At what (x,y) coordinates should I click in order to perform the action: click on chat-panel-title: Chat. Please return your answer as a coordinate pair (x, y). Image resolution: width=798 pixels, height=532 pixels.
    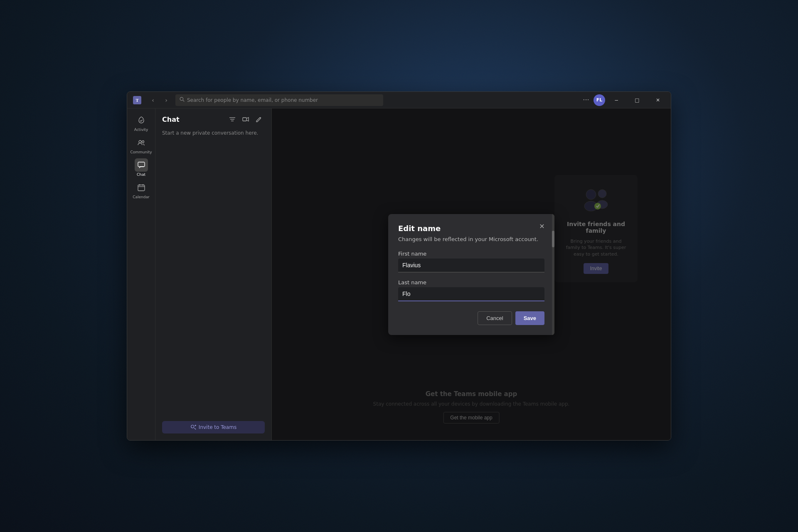
    Looking at the image, I should click on (193, 120).